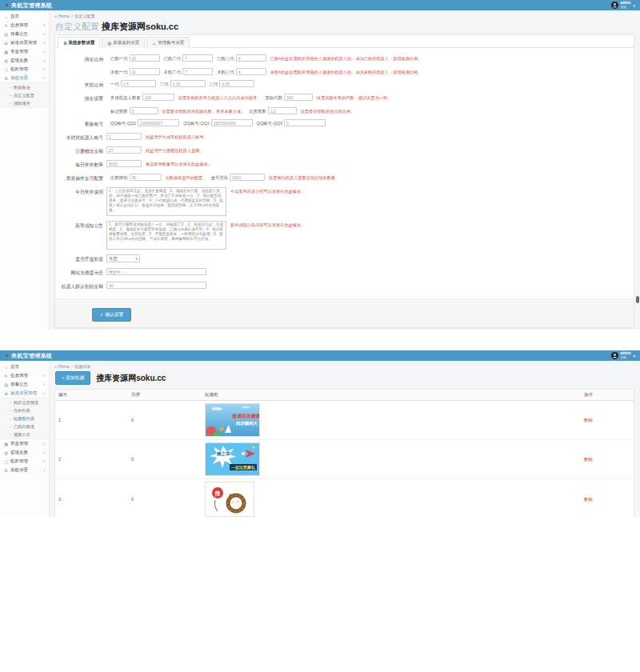  Describe the element at coordinates (123, 258) in the screenshot. I see `select-field: 开启▾` at that location.